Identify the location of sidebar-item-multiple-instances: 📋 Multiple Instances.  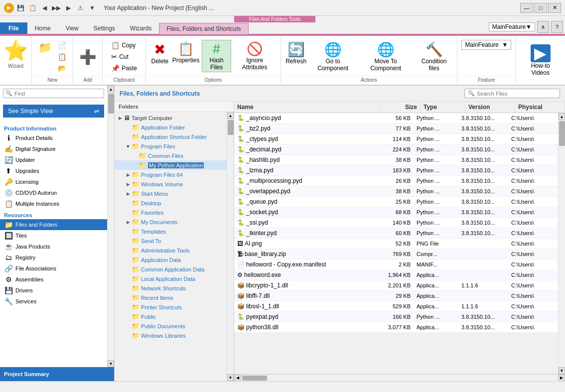
(54, 204).